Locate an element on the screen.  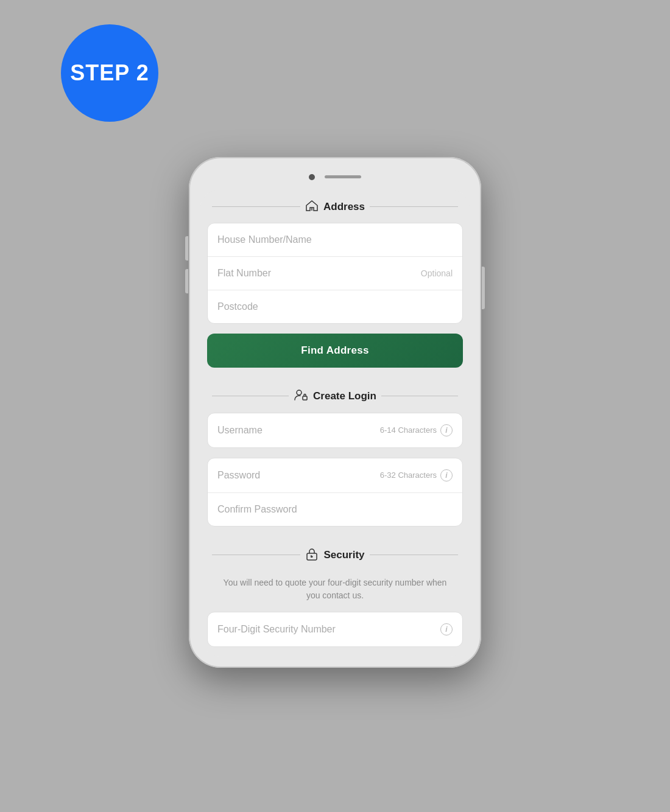
postcode-placeholder: Postcode is located at coordinates (238, 307).